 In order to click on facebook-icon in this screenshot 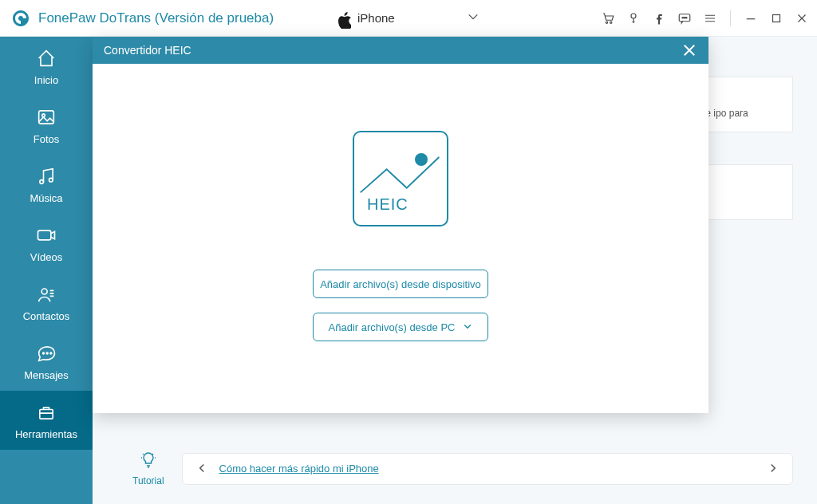, I will do `click(659, 18)`.